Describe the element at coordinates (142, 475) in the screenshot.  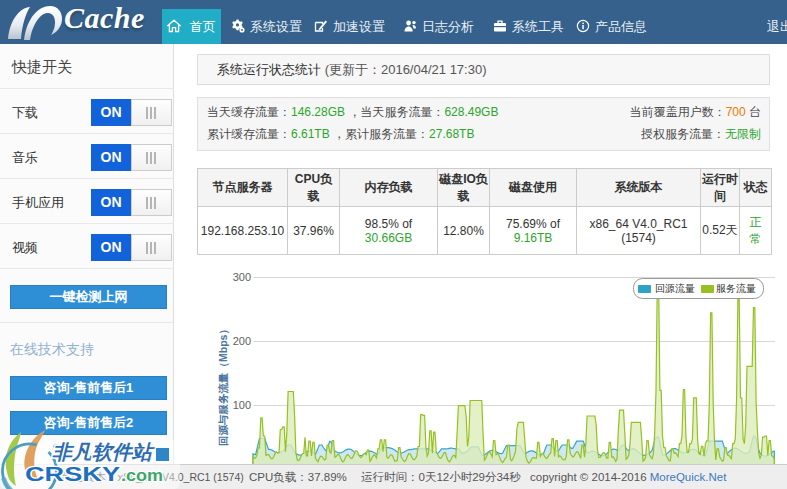
I see `svg-text: .com` at that location.